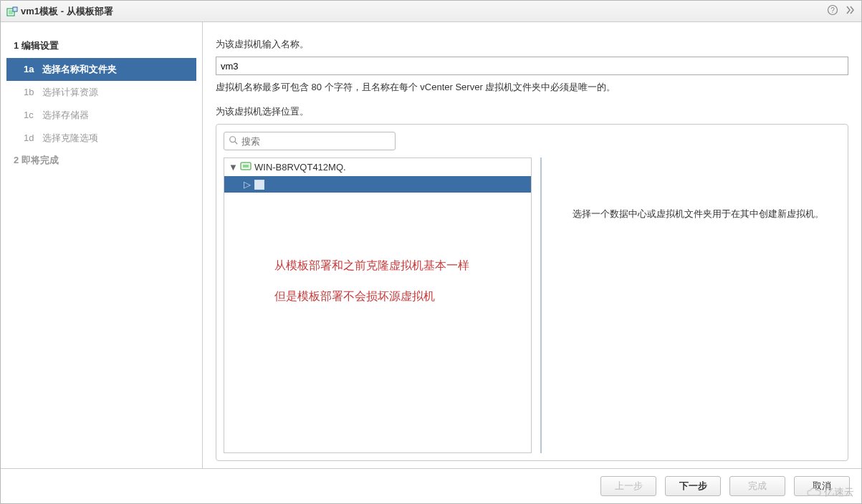 The image size is (862, 504). I want to click on substep-label: 选择计算资源, so click(70, 92).